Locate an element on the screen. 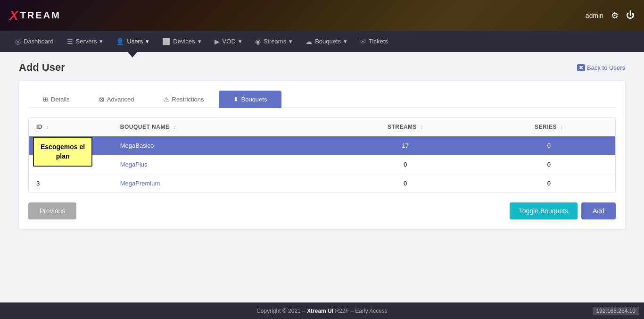 The width and height of the screenshot is (644, 319). nav-devices: ⬜ Devices ▾ is located at coordinates (182, 42).